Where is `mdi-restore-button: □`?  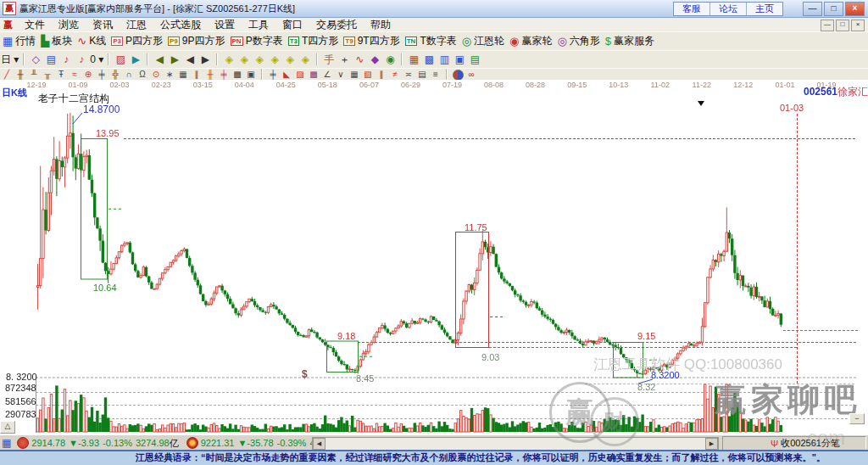
mdi-restore-button: □ is located at coordinates (843, 25).